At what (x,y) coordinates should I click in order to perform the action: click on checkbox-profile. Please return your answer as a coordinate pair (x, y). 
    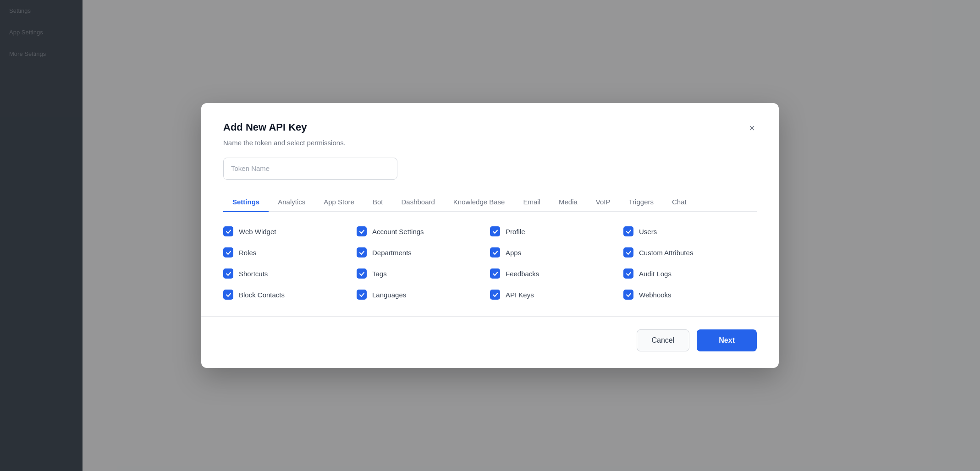
    Looking at the image, I should click on (495, 231).